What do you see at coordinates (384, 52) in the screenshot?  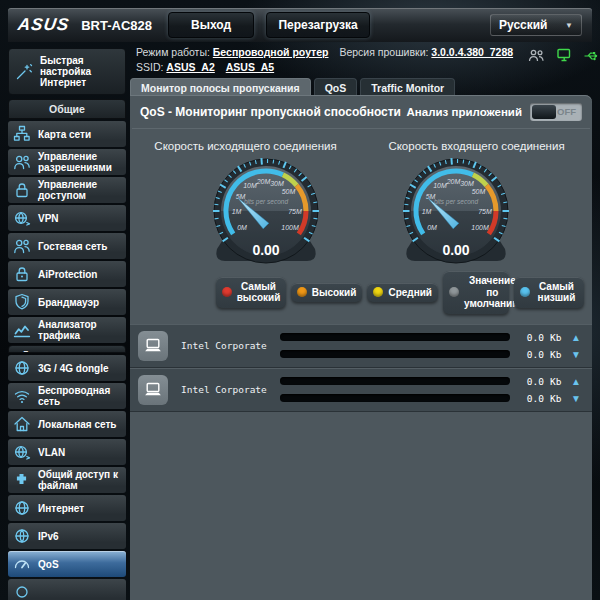 I see `firmware-label: Версия прошивки:` at bounding box center [384, 52].